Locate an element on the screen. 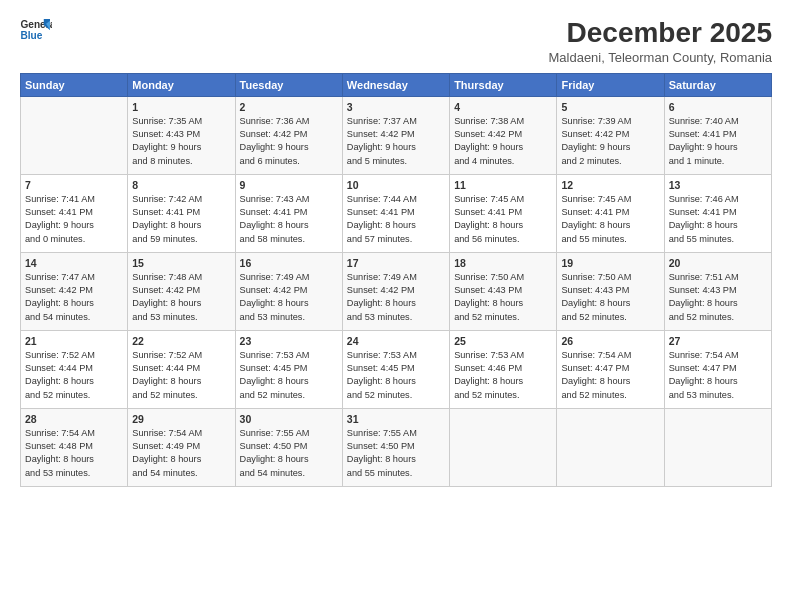 The image size is (792, 612). day-number: 4 is located at coordinates (503, 107).